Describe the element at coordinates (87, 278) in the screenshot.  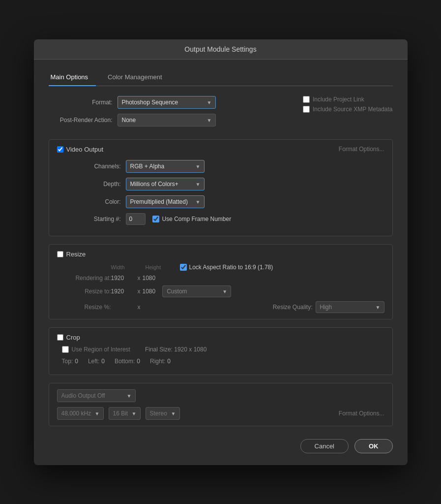
I see `rendering-at-label: Rendering at:` at that location.